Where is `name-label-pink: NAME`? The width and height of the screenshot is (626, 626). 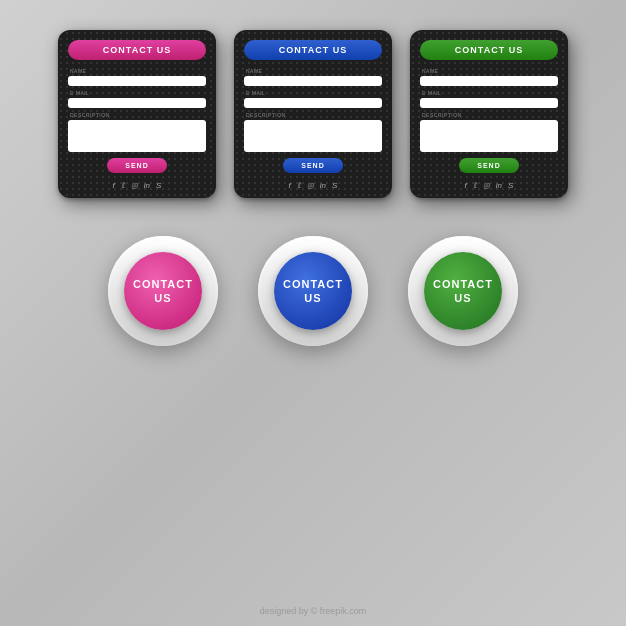 name-label-pink: NAME is located at coordinates (137, 71).